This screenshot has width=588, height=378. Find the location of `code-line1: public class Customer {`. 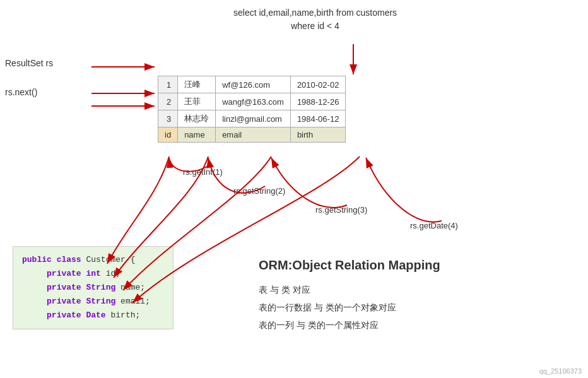

code-line1: public class Customer { is located at coordinates (93, 260).